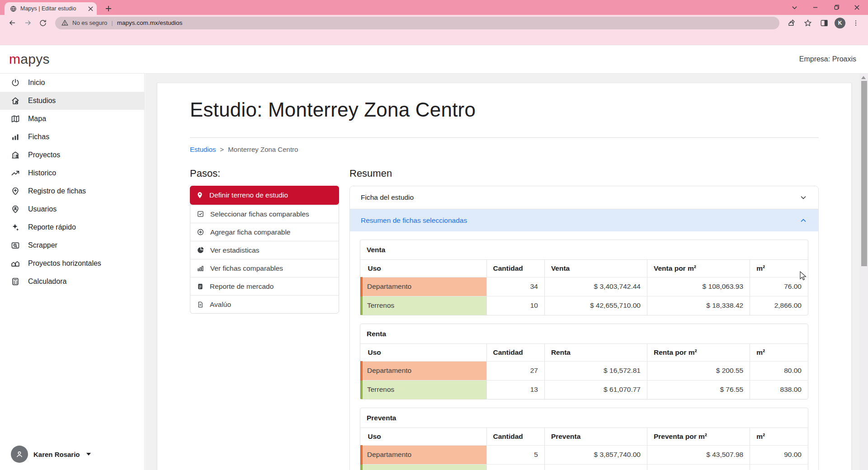 This screenshot has height=470, width=868. I want to click on chevron-down-icon, so click(89, 454).